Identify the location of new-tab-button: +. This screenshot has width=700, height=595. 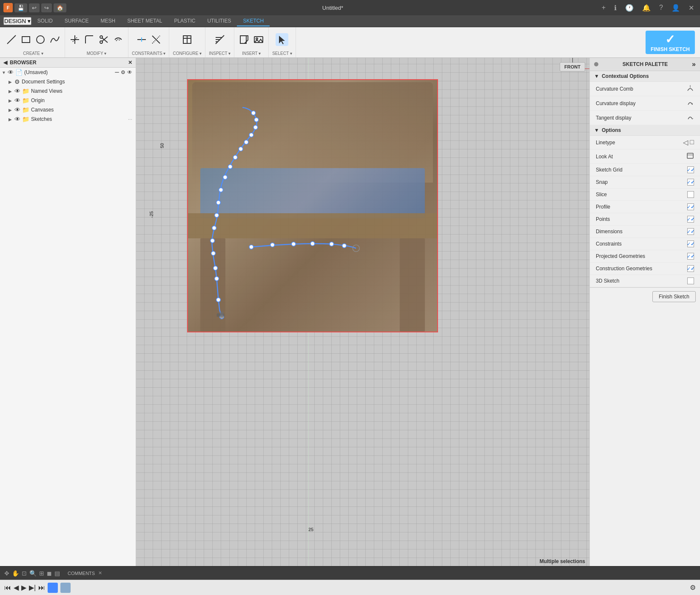
(604, 8).